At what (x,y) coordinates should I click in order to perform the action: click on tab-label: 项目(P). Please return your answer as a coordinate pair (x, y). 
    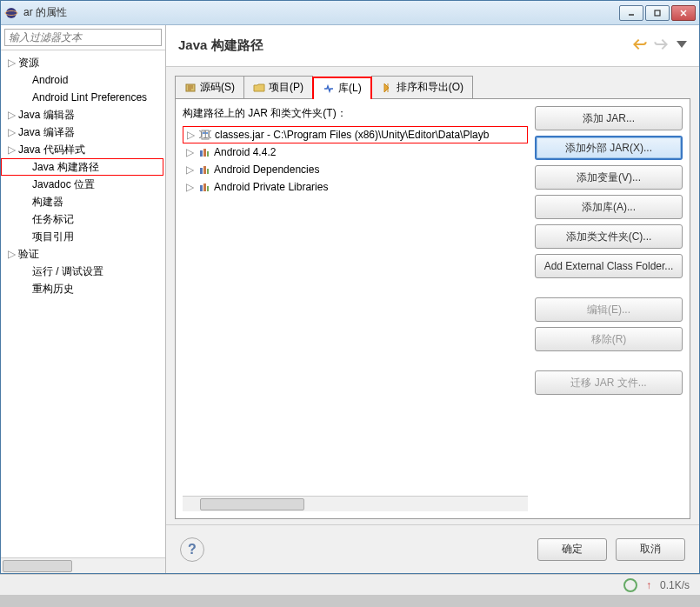
    Looking at the image, I should click on (286, 87).